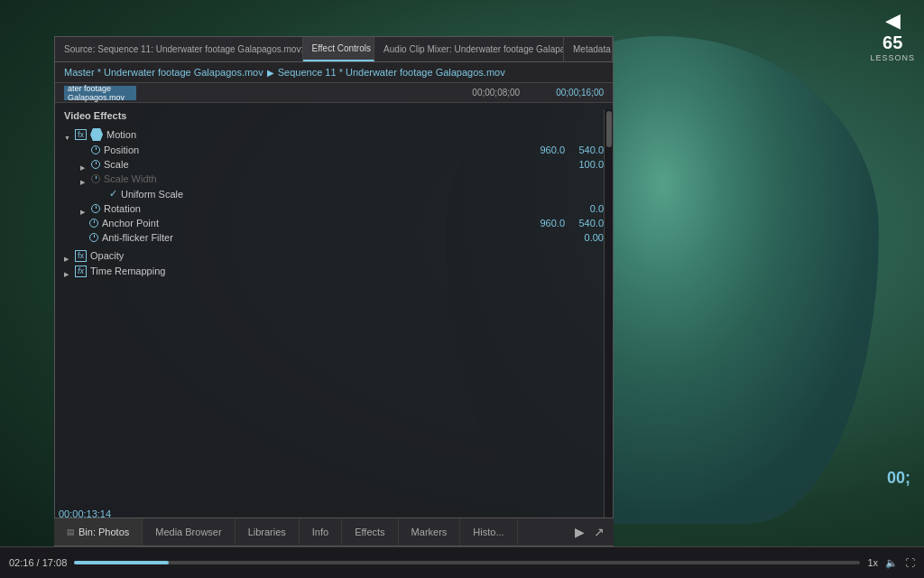 Image resolution: width=924 pixels, height=578 pixels. What do you see at coordinates (334, 271) in the screenshot?
I see `time-remapping-row: fx Time Remapping` at bounding box center [334, 271].